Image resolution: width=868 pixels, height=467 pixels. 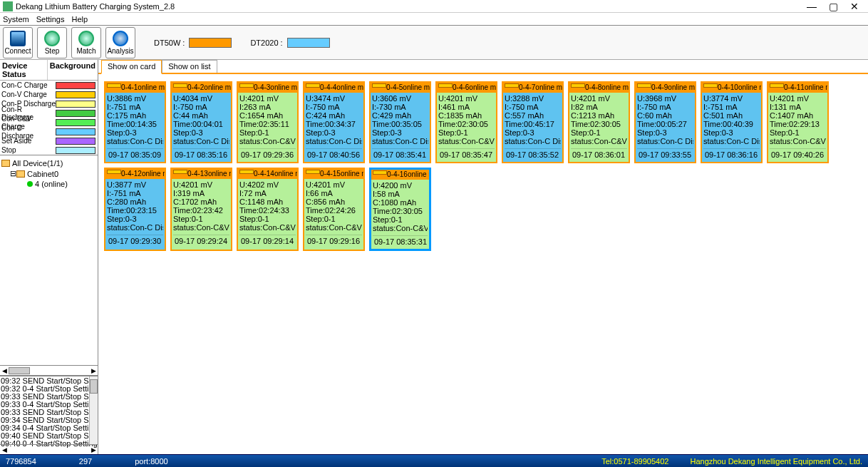 I want to click on status-legend-header: Device Status Background, so click(x=48, y=70).